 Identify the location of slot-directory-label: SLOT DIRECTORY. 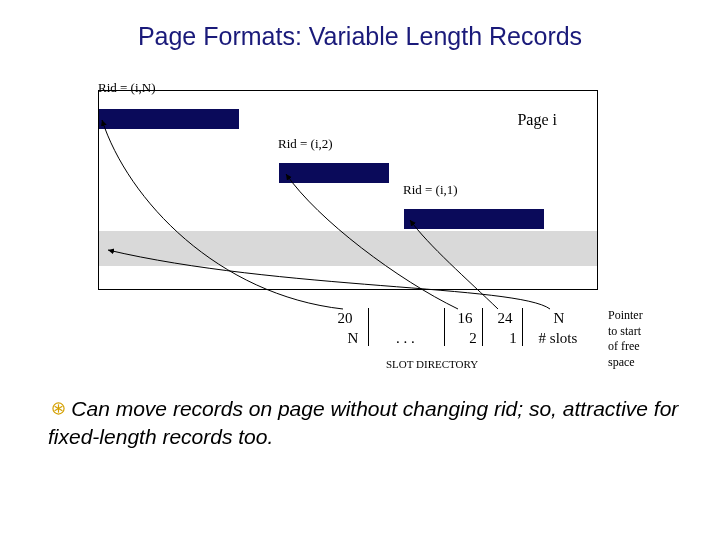
(432, 364).